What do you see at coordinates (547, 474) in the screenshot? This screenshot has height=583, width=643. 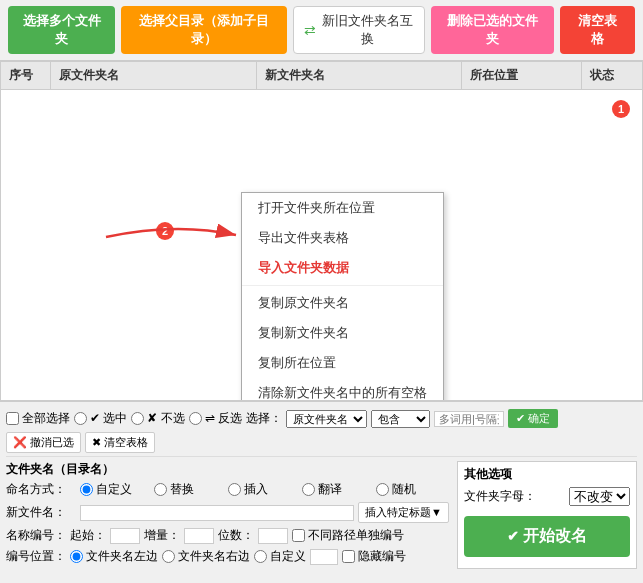 I see `other-options-title: 其他选项` at bounding box center [547, 474].